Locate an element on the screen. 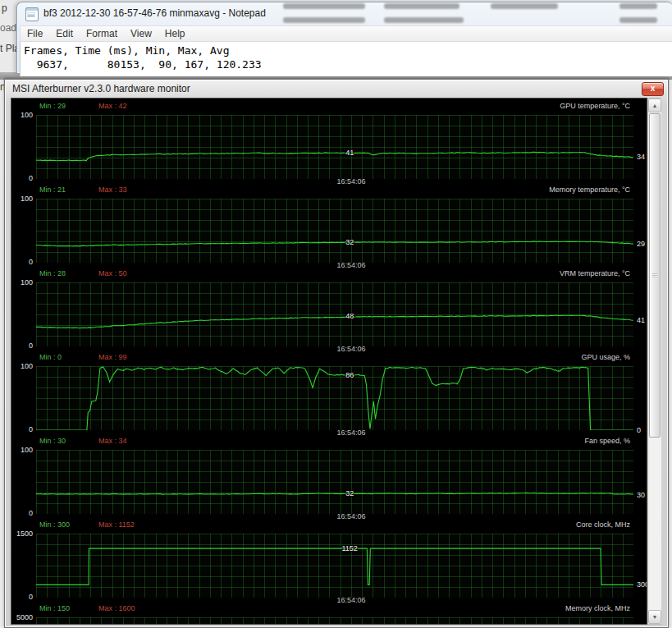  scrollbar-grip-icon is located at coordinates (655, 276).